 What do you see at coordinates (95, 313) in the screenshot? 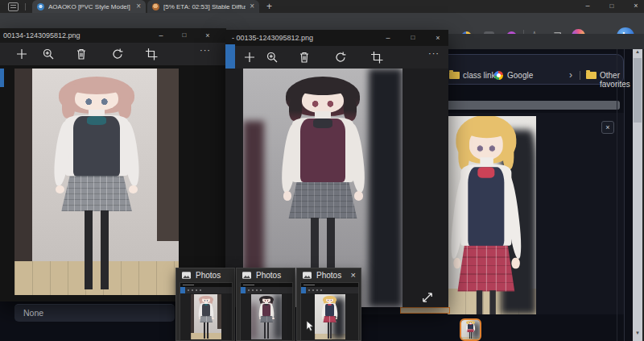
I see `script-dropdown: None` at bounding box center [95, 313].